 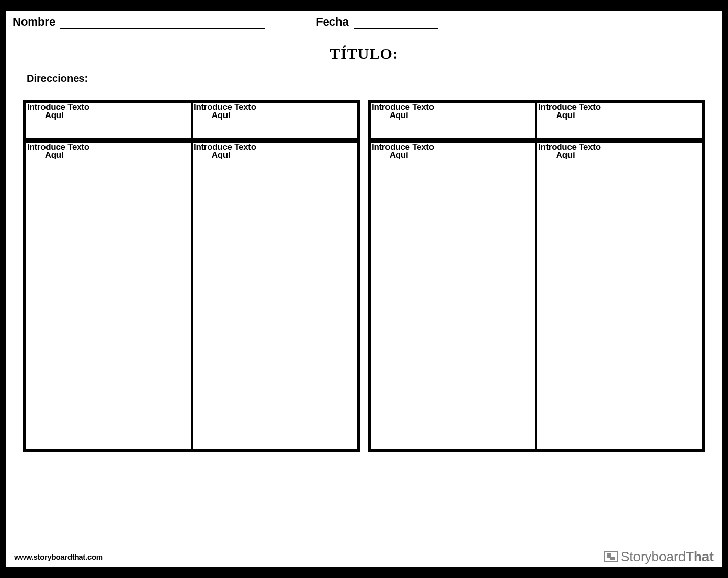 I want to click on storyboard-icon, so click(x=611, y=557).